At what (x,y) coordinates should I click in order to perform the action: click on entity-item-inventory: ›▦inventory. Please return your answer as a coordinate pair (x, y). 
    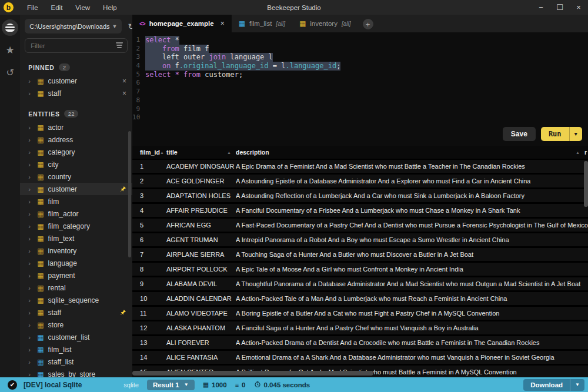
    Looking at the image, I should click on (76, 250).